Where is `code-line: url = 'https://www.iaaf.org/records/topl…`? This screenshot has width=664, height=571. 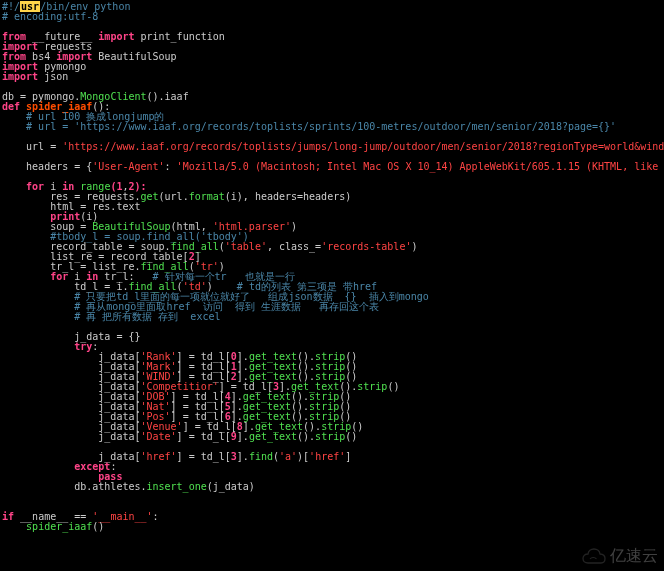 code-line: url = 'https://www.iaaf.org/records/topl… is located at coordinates (333, 146).